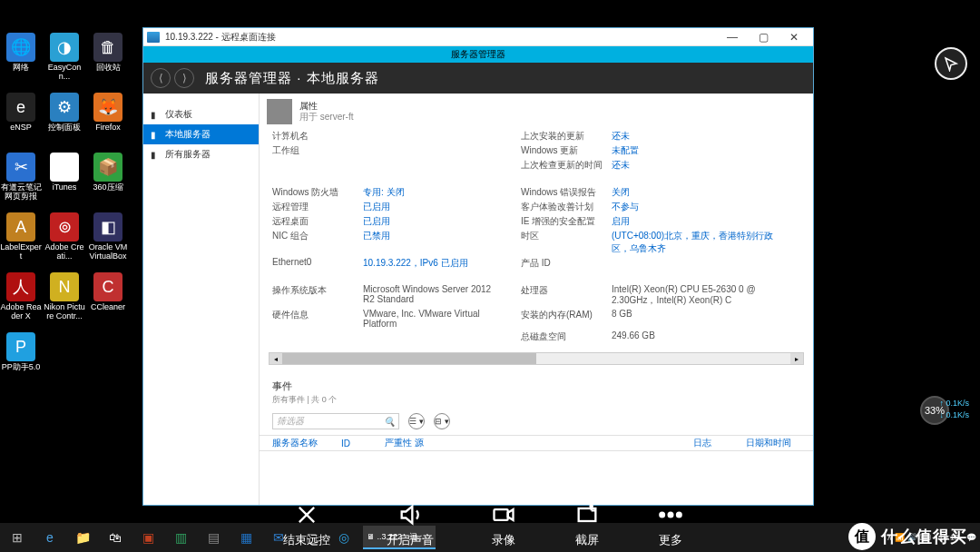 The width and height of the screenshot is (980, 552). I want to click on prop-value: 未配置, so click(693, 151).